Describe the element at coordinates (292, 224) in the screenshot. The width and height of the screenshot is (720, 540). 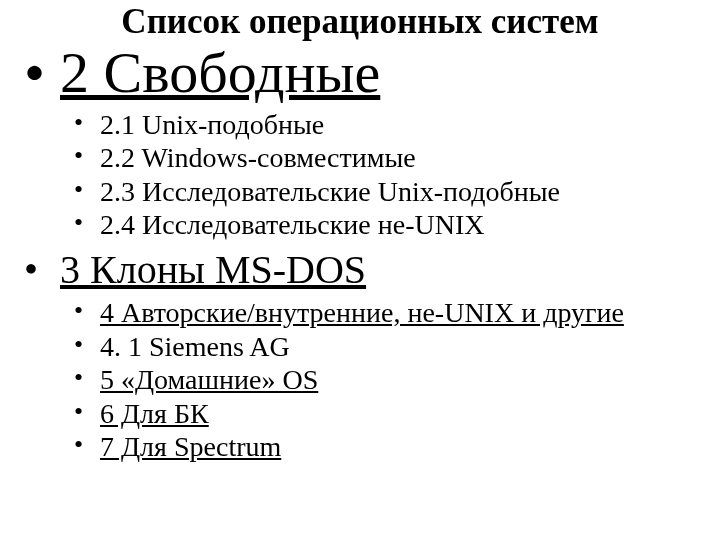
I see `list-item-text: 2.4 Исследовательские не-UNIX` at that location.